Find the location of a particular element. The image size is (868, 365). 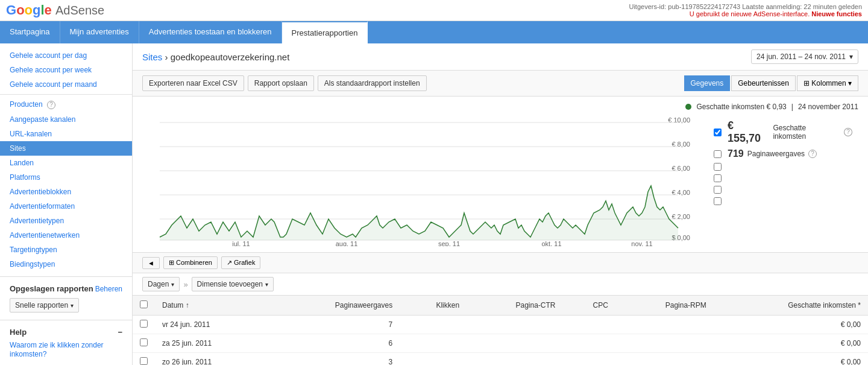

period-dropdown: Dagen ▾ is located at coordinates (161, 284).